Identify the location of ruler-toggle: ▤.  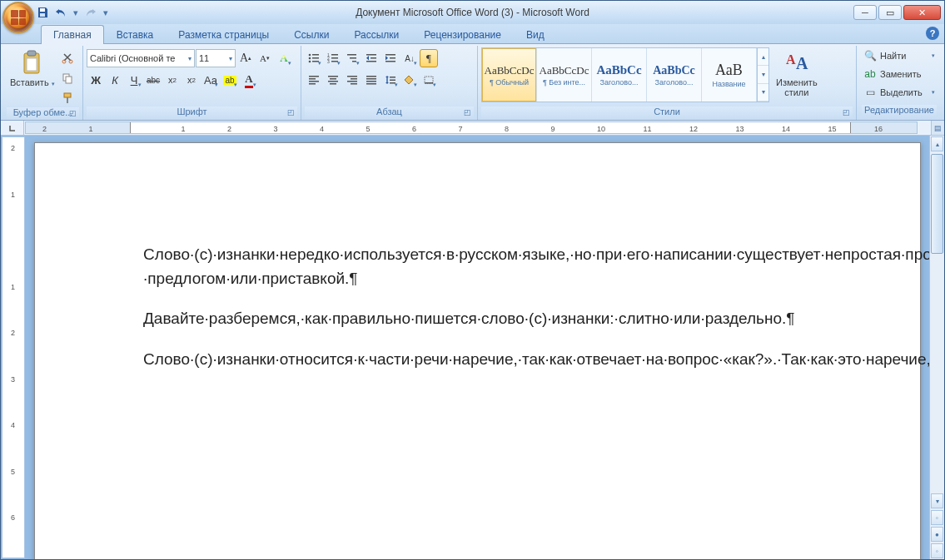
(938, 128).